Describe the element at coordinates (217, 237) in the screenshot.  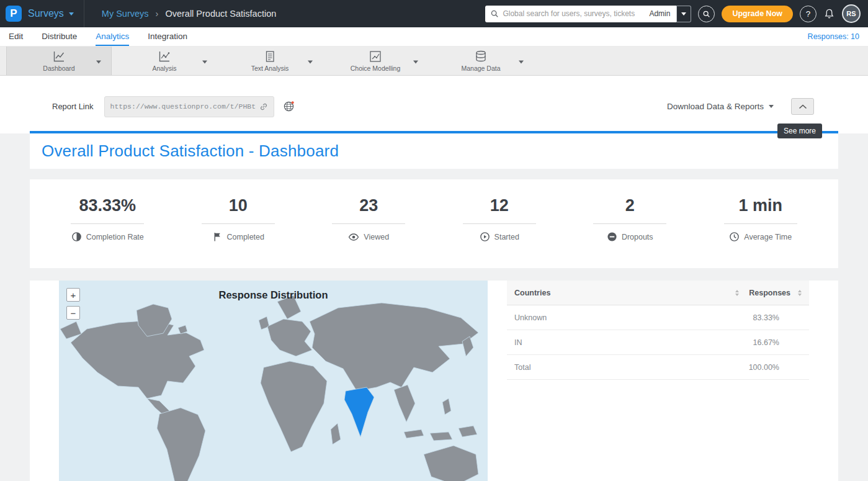
I see `completed-flag-icon` at that location.